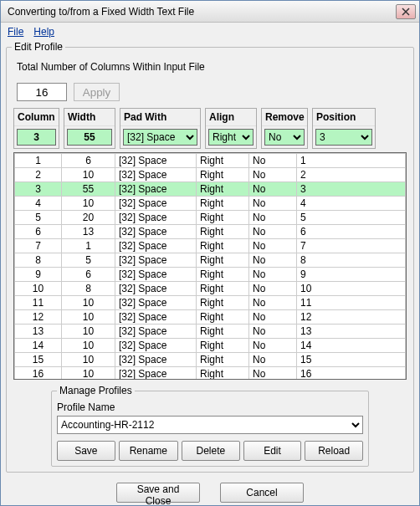 This screenshot has width=420, height=506. Describe the element at coordinates (211, 360) in the screenshot. I see `table-row: 1510[32] SpaceRightNo15` at that location.